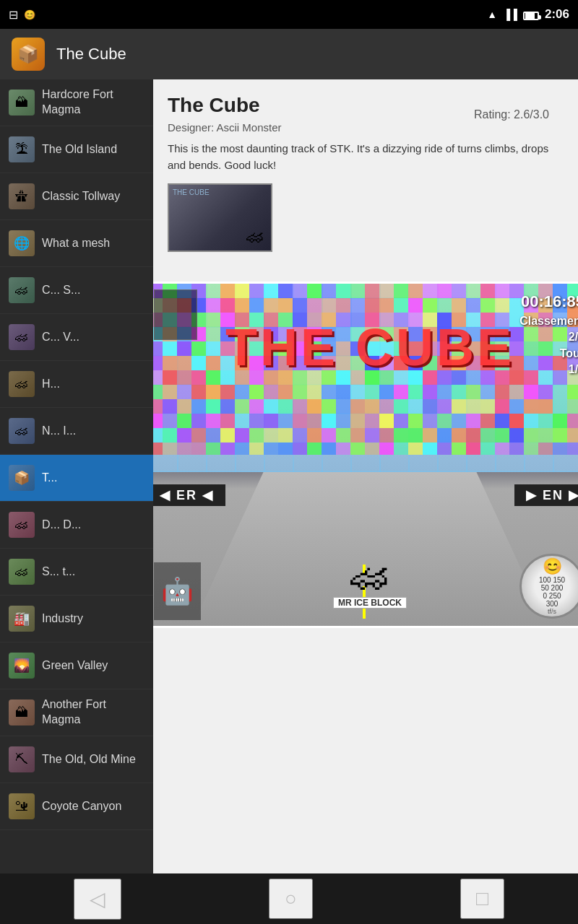 This screenshot has height=924, width=578. Describe the element at coordinates (30, 14) in the screenshot. I see `android-icon-2: 😊` at that location.